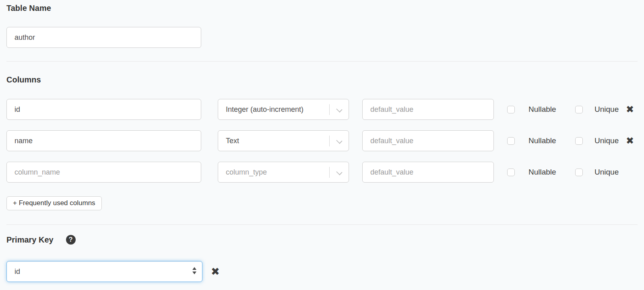 The height and width of the screenshot is (290, 644). Describe the element at coordinates (322, 172) in the screenshot. I see `column-row-empty: column_type Nullable Unique` at that location.